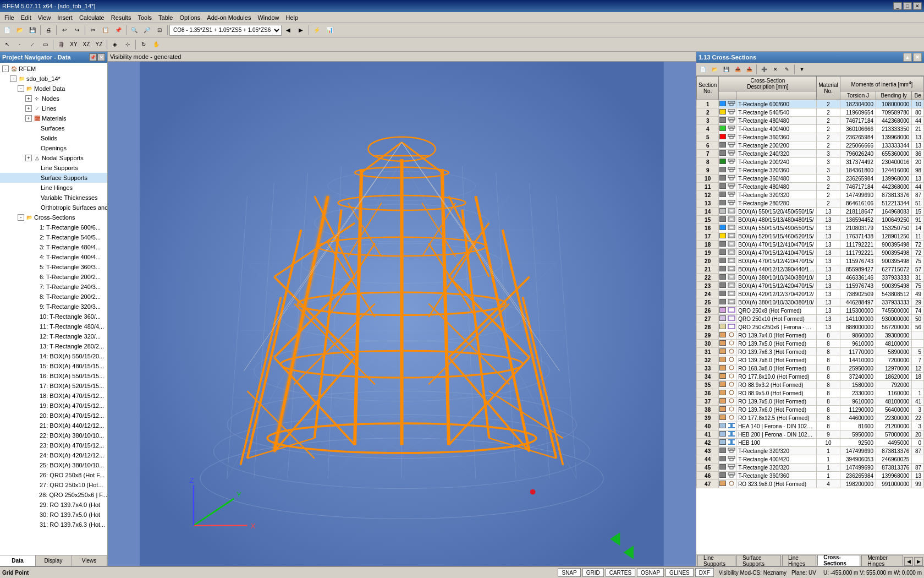 The width and height of the screenshot is (924, 578). Describe the element at coordinates (92, 18) in the screenshot. I see `menu-calculate: Calculate` at that location.